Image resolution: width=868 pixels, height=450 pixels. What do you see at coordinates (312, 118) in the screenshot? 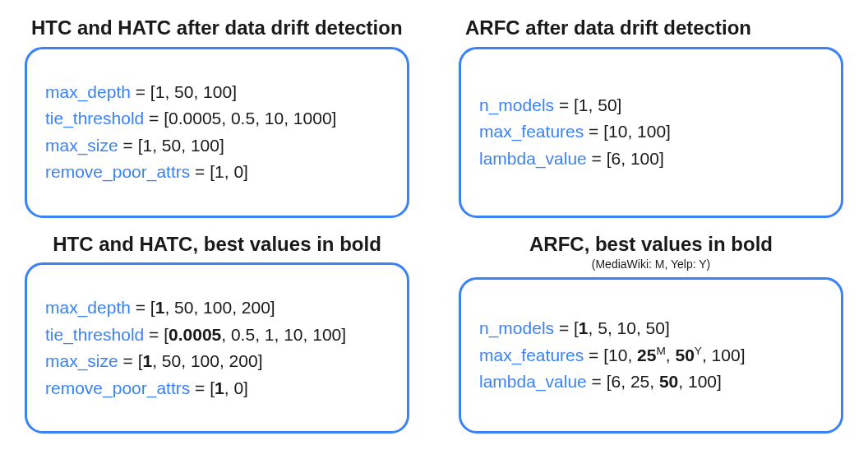
I see `param-value: 1000` at bounding box center [312, 118].